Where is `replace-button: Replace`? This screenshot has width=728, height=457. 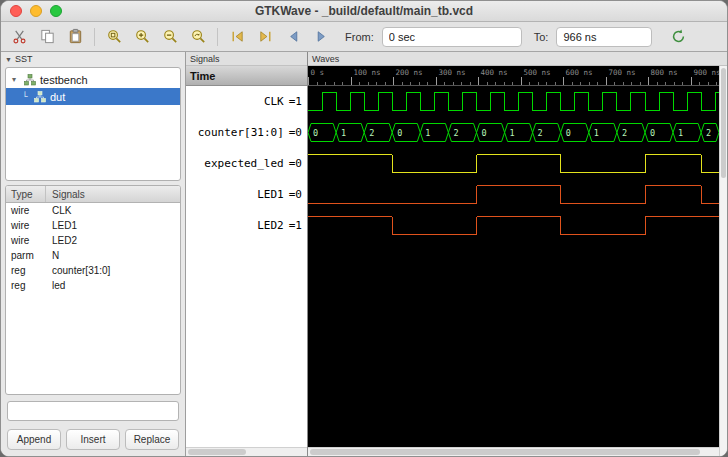
replace-button: Replace is located at coordinates (152, 440).